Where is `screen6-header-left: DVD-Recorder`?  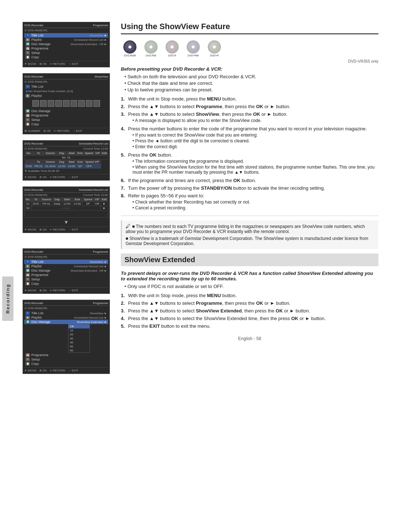
screen6-header-left: DVD-Recorder is located at coordinates (34, 303).